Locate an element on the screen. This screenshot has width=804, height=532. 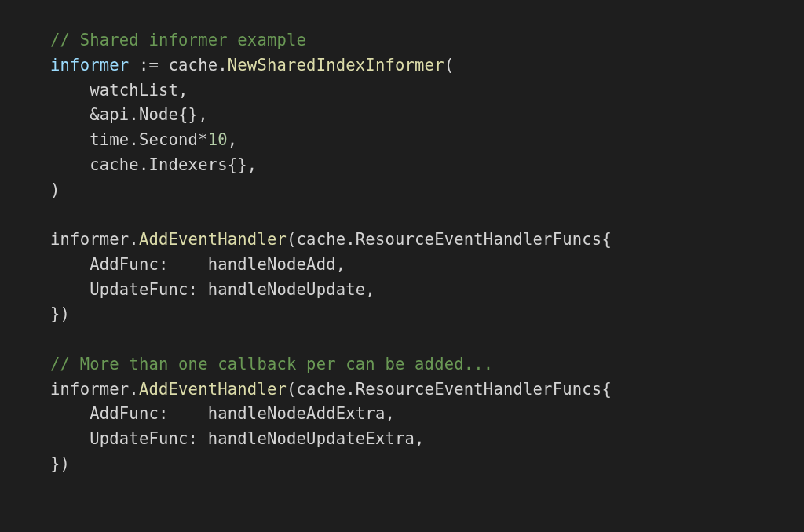
code-token: // Shared informer example is located at coordinates (178, 40).